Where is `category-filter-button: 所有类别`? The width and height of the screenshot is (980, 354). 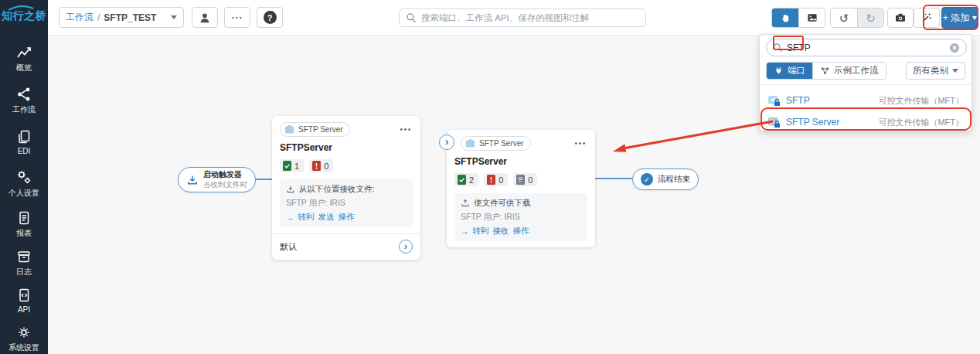
category-filter-button: 所有类别 is located at coordinates (935, 71).